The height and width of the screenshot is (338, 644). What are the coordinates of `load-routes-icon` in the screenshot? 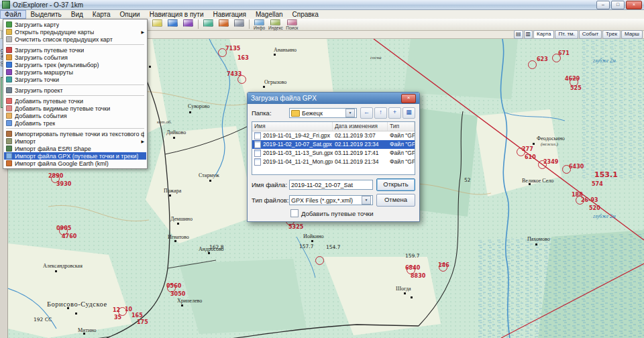 It's located at (9, 72).